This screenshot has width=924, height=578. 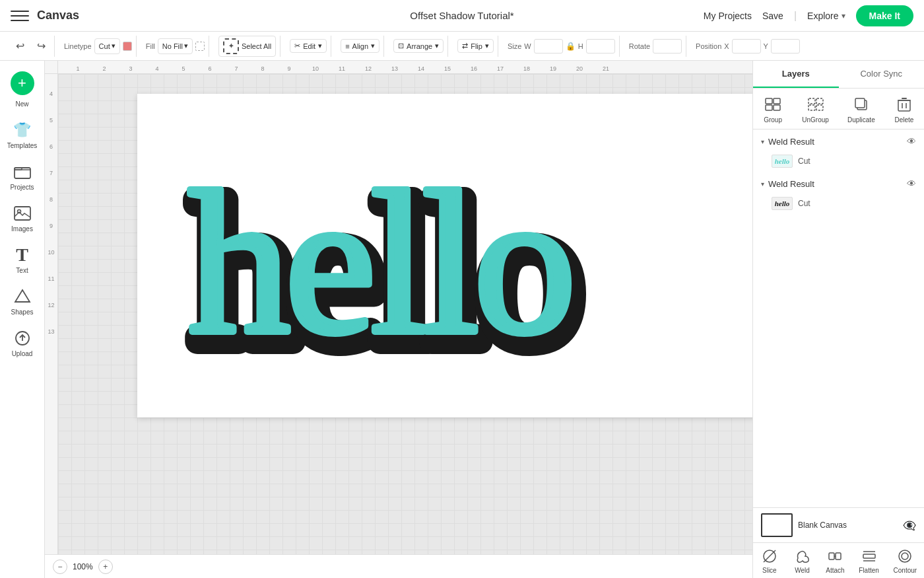 What do you see at coordinates (861, 108) in the screenshot?
I see `duplicate-action: Duplicate` at bounding box center [861, 108].